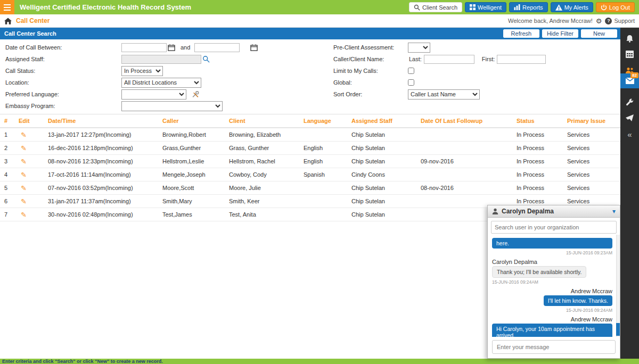  What do you see at coordinates (61, 59) in the screenshot?
I see `assigned-staff-label: Assigned Staff:` at bounding box center [61, 59].